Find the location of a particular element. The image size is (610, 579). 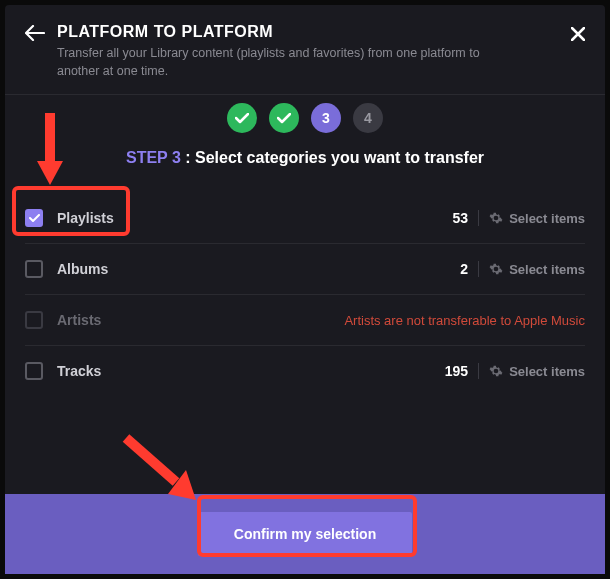

category-error: Artists are not transferable to Apple Mu… is located at coordinates (464, 320).